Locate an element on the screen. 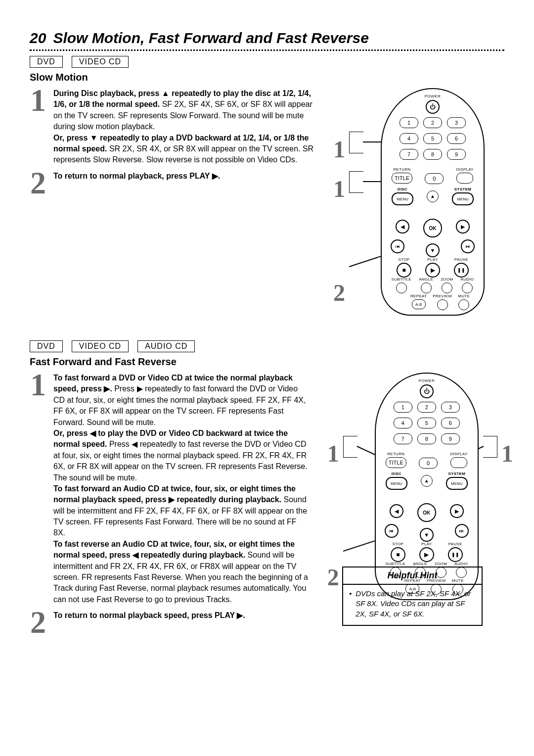  play-label: PLAY is located at coordinates (432, 259).